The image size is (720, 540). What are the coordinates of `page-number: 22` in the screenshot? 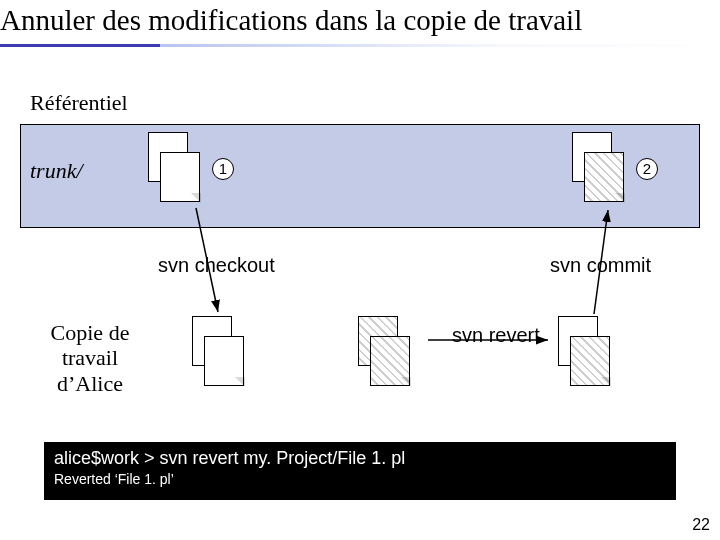 It's located at (701, 525).